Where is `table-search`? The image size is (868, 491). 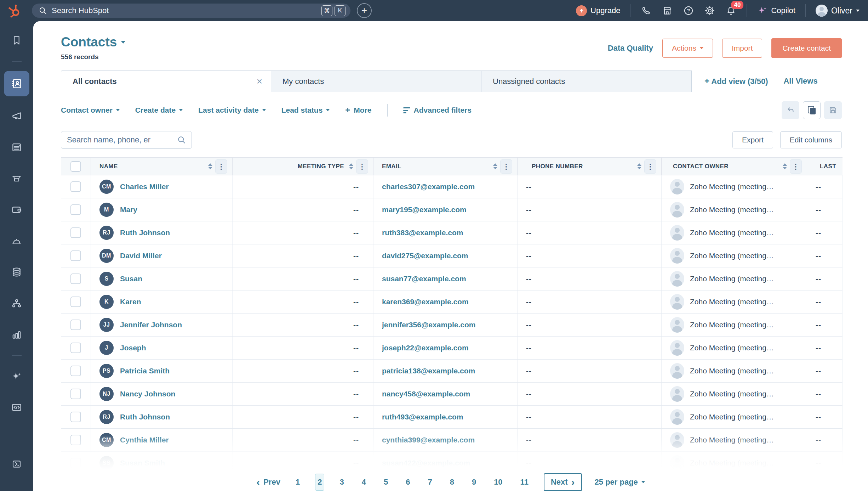 table-search is located at coordinates (126, 140).